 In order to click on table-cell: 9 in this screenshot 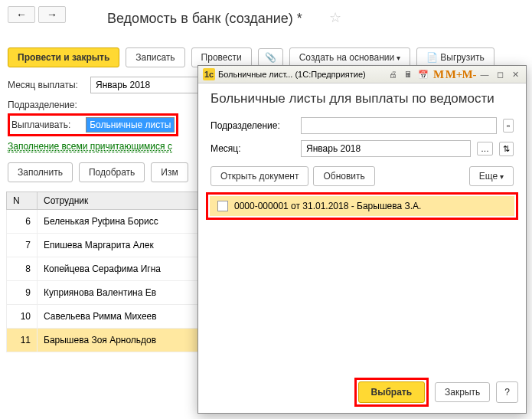, I will do `click(22, 293)`.